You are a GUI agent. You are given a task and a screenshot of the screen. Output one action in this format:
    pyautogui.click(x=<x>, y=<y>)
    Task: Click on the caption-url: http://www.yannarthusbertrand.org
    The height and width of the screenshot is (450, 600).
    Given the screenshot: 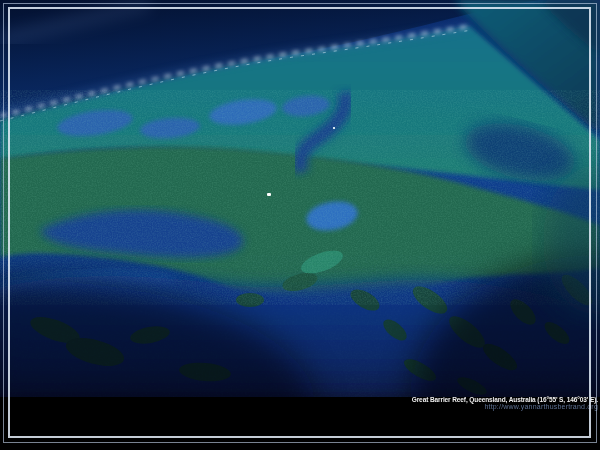 What is the action you would take?
    pyautogui.click(x=505, y=407)
    